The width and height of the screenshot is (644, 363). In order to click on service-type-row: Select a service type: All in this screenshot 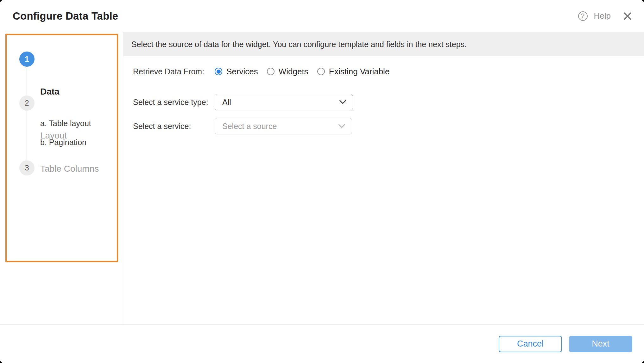, I will do `click(388, 102)`.